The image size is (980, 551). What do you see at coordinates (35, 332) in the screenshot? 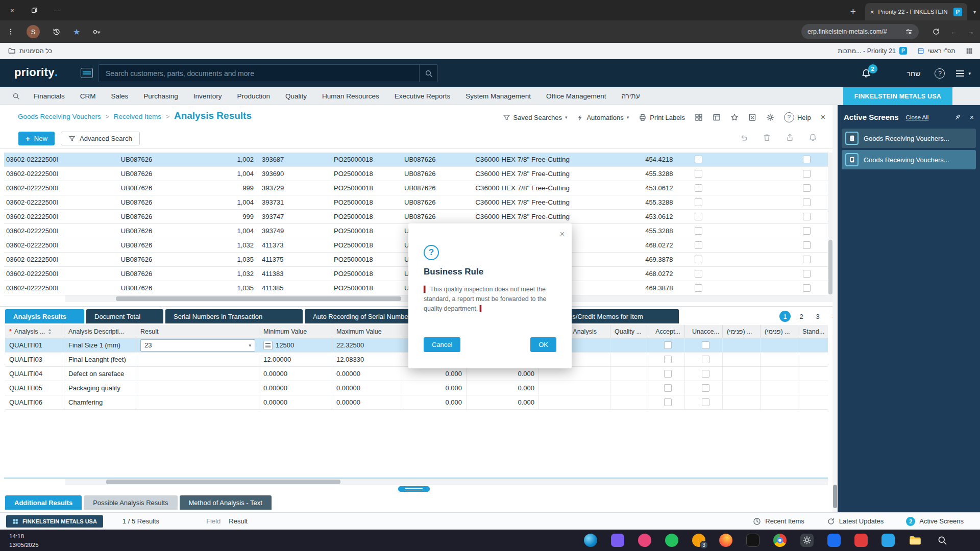
I see `header-analysis: * Analysis ...` at bounding box center [35, 332].